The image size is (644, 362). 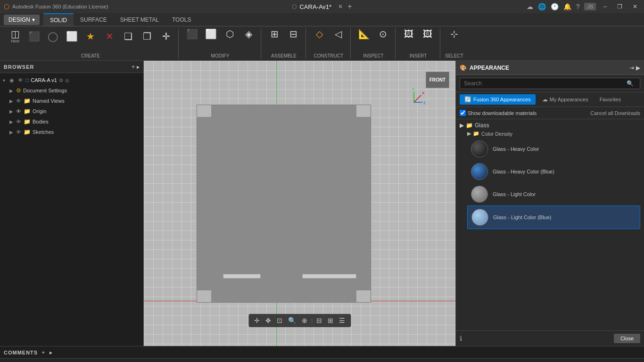 I want to click on nav-cube-container: X Y Z FRONT, so click(x=430, y=86).